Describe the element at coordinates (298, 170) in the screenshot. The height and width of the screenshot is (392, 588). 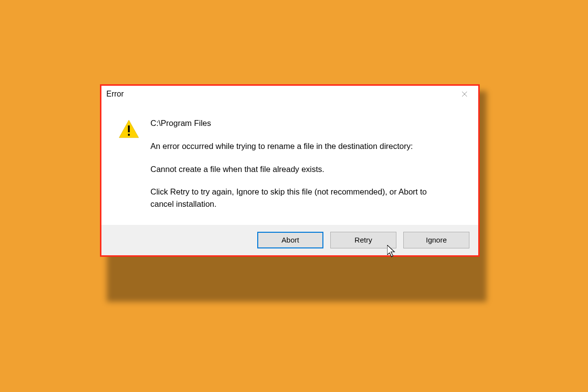
I see `error-detail: Cannot create a file when that file alre…` at that location.